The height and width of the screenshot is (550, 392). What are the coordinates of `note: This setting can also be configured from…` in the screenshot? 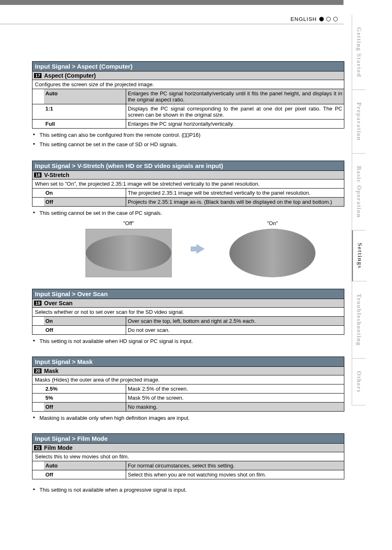 It's located at (192, 135).